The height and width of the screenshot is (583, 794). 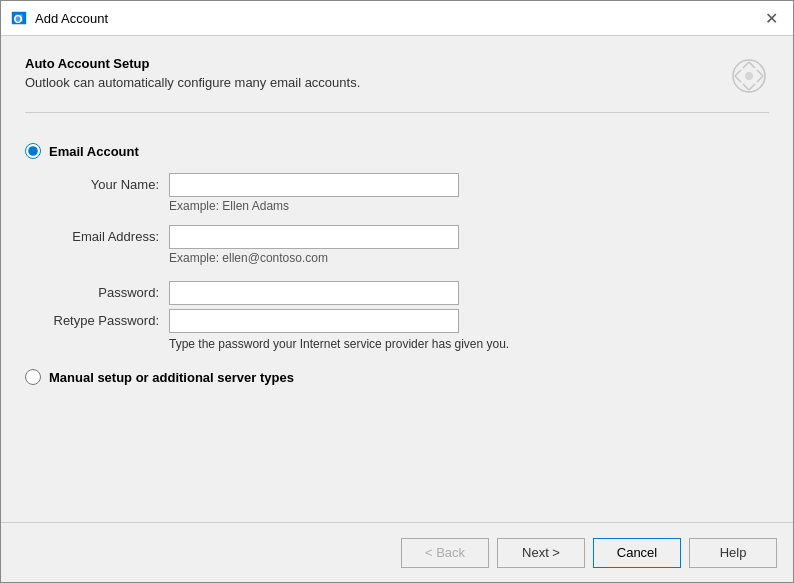 I want to click on manual-setup-row: Manual setup or additional server types, so click(x=397, y=377).